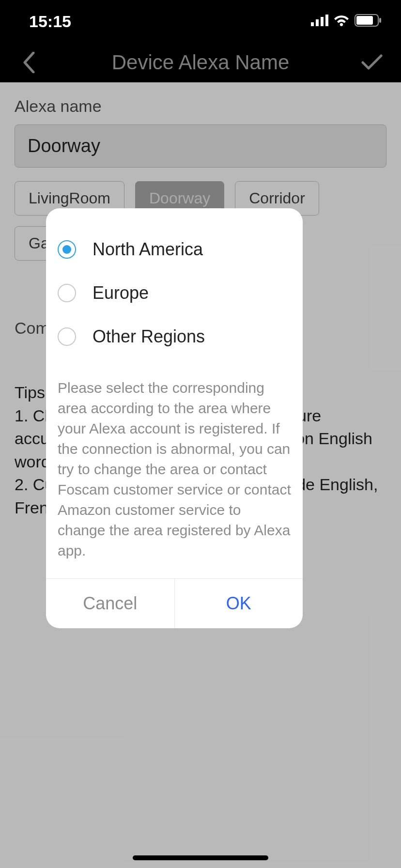 The height and width of the screenshot is (868, 401). I want to click on cancel-button: Cancel, so click(110, 604).